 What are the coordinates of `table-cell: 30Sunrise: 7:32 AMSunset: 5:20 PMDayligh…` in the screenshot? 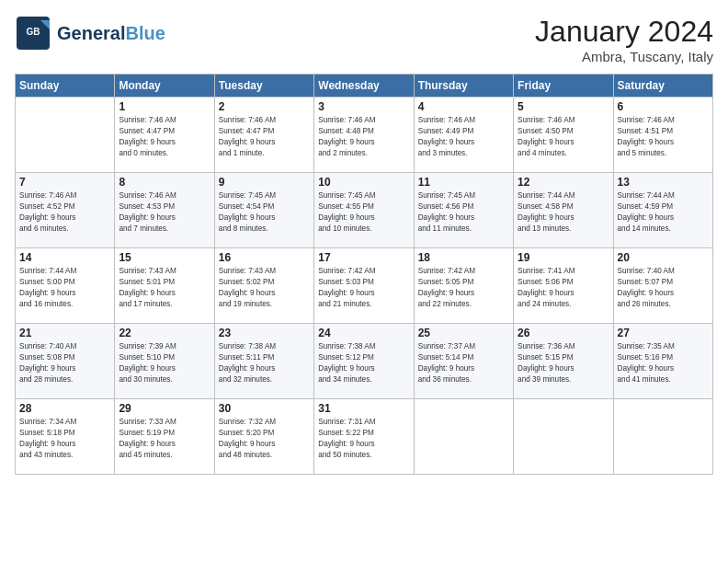 It's located at (264, 437).